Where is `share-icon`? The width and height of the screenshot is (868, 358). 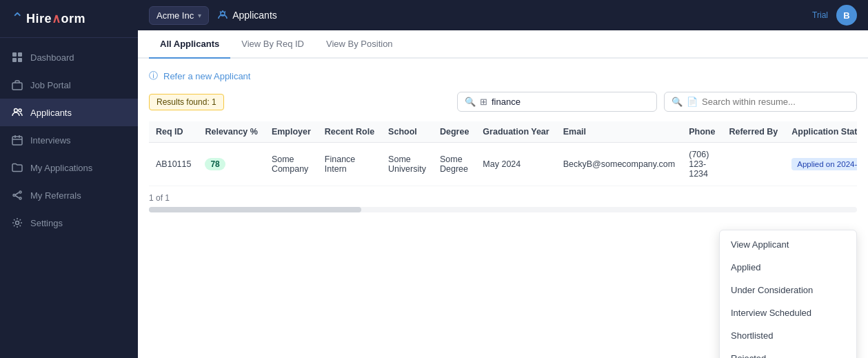 share-icon is located at coordinates (17, 195).